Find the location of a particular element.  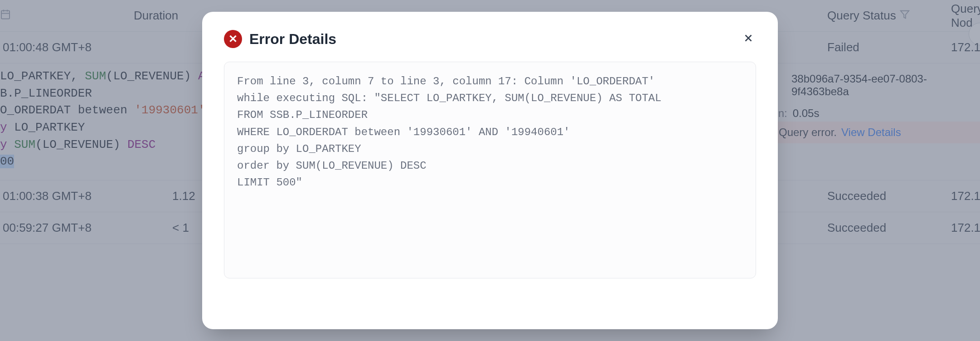

error-icon: ✕ is located at coordinates (233, 39).